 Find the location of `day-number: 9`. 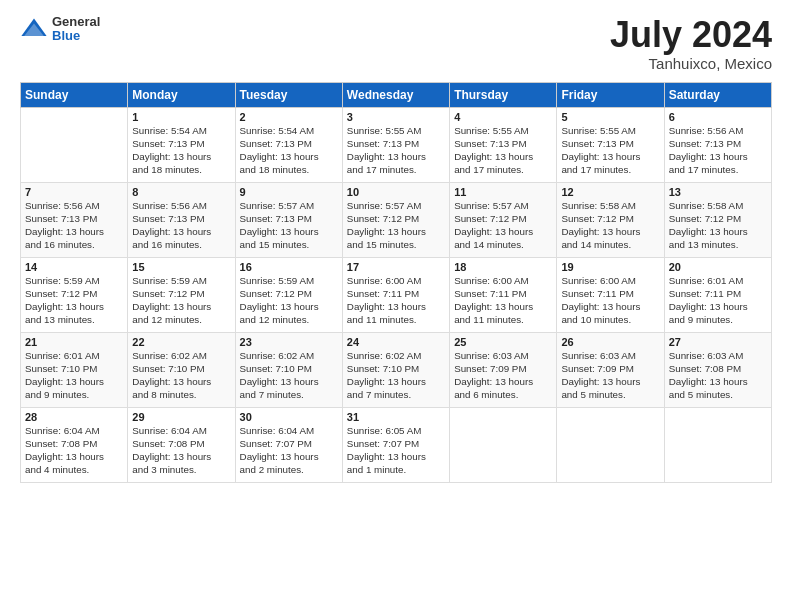

day-number: 9 is located at coordinates (289, 192).